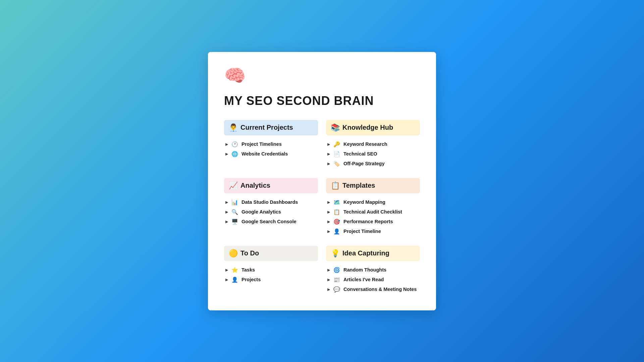 Image resolution: width=644 pixels, height=362 pixels. I want to click on list-item: ▶ 📊 Data Studio Dashboards, so click(272, 202).